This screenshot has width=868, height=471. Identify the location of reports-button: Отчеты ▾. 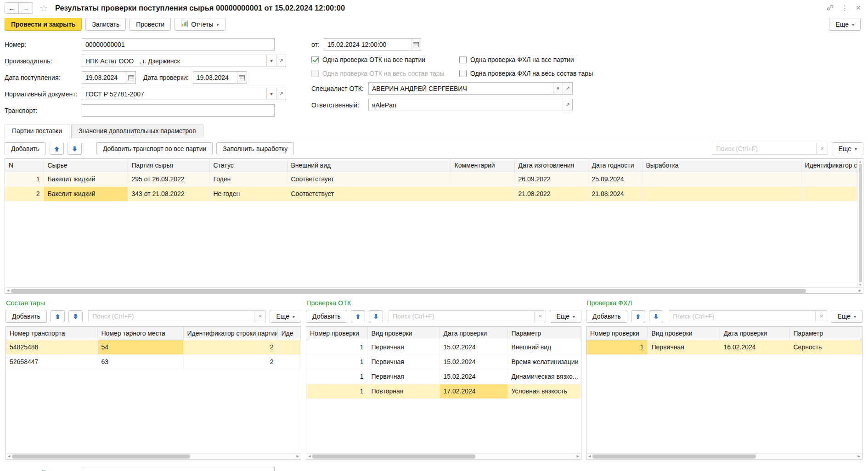
(200, 24).